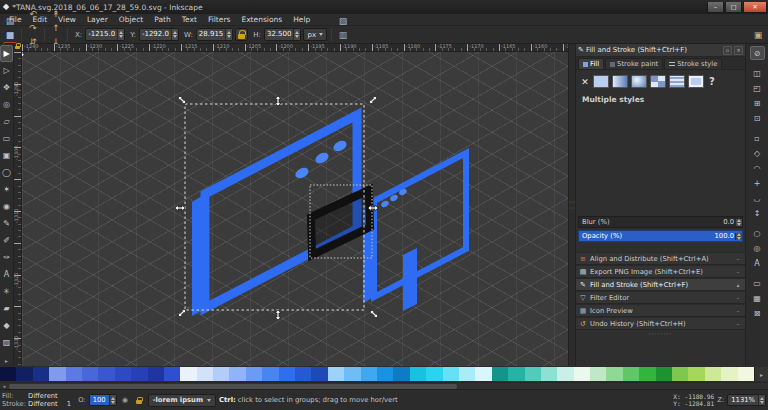 This screenshot has width=768, height=410. What do you see at coordinates (758, 138) in the screenshot?
I see `snap-nodes-icon: ▫` at bounding box center [758, 138].